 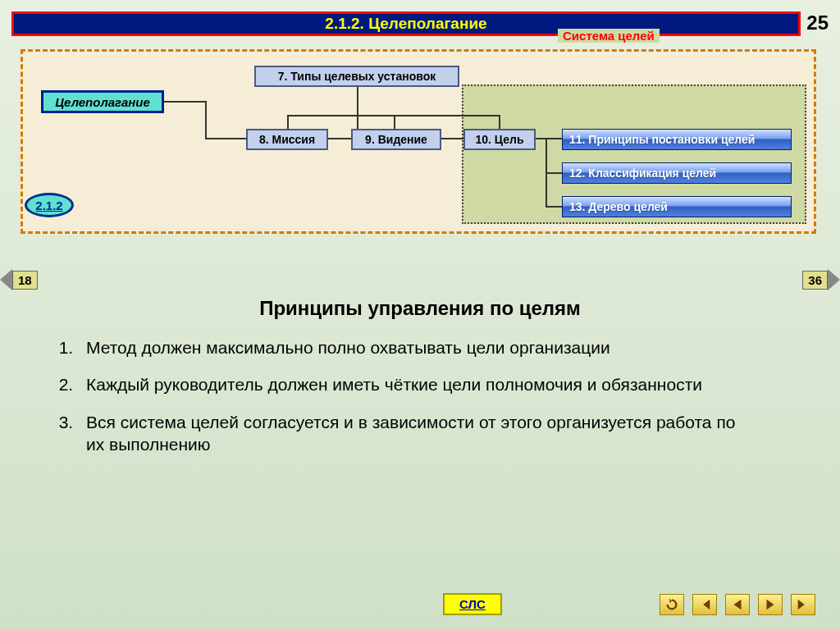 What do you see at coordinates (287, 139) in the screenshot?
I see `node-mission: 8. Миссия` at bounding box center [287, 139].